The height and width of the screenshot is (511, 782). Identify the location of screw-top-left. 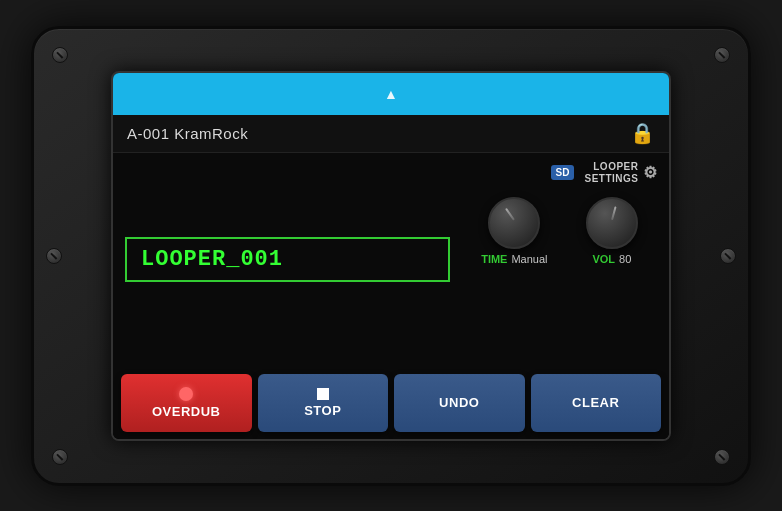
(60, 55).